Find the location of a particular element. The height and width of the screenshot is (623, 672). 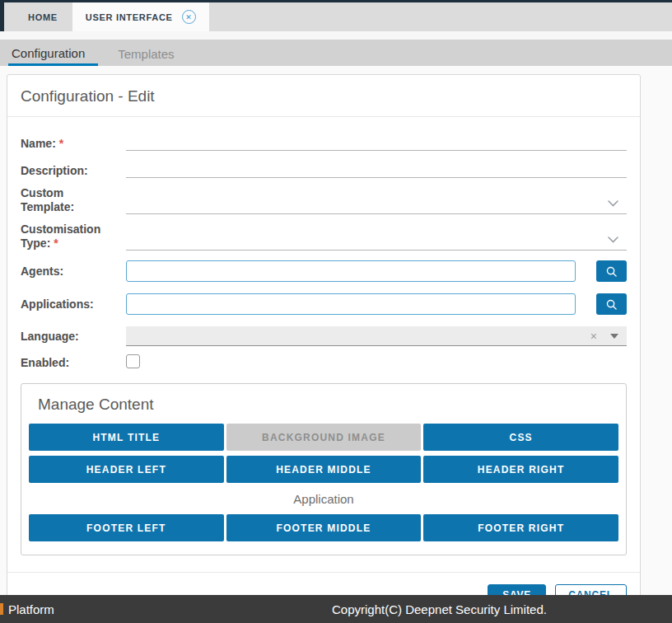

page-title: Configuration - Edit is located at coordinates (324, 96).